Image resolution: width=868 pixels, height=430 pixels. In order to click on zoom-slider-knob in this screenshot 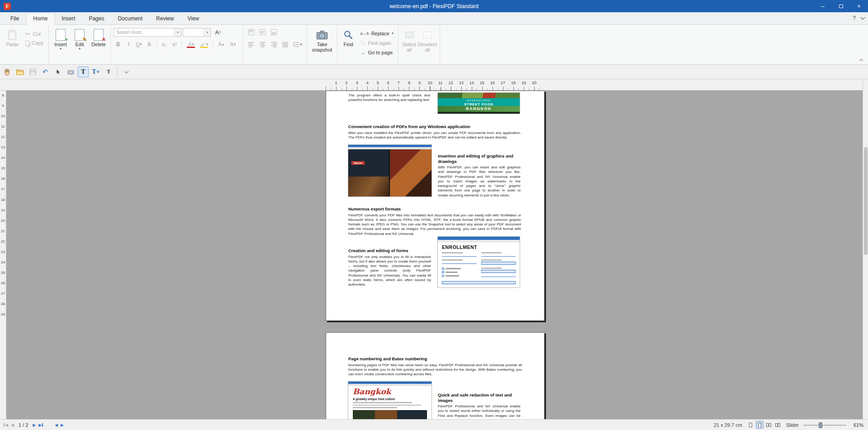, I will do `click(821, 425)`.